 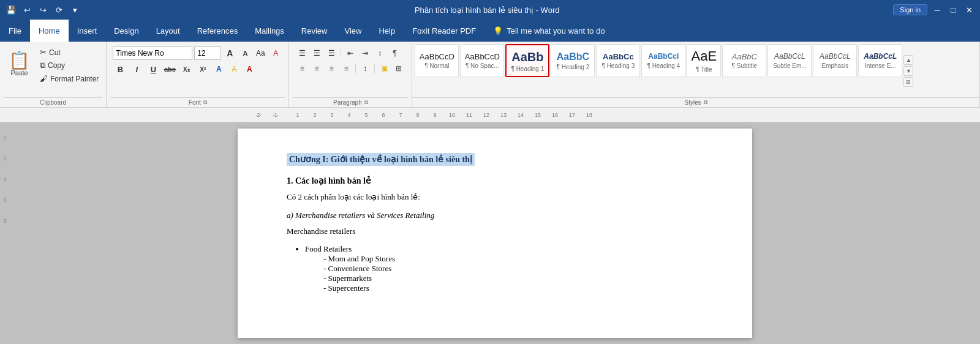 I want to click on autosave-icon: ⟳, so click(x=59, y=10).